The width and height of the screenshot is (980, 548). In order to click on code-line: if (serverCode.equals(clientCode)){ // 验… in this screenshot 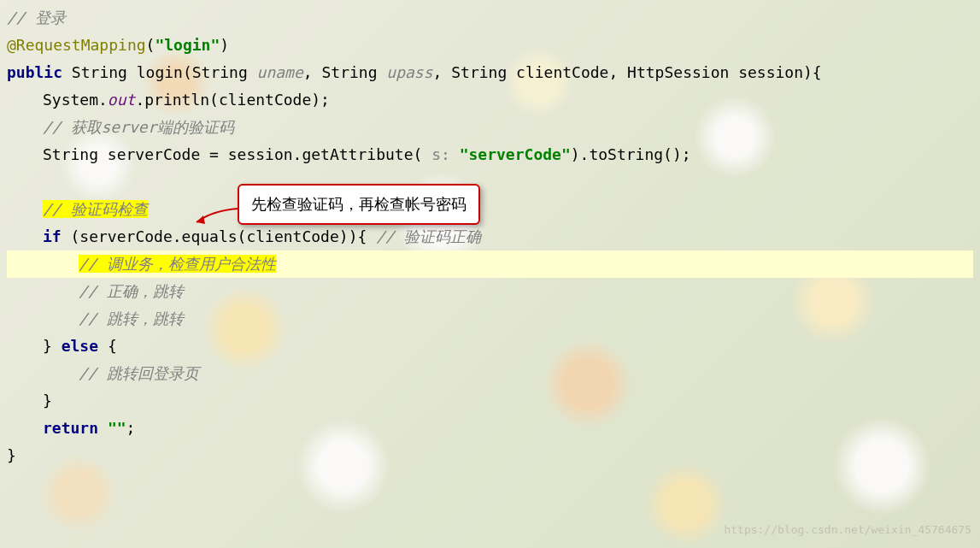, I will do `click(490, 237)`.